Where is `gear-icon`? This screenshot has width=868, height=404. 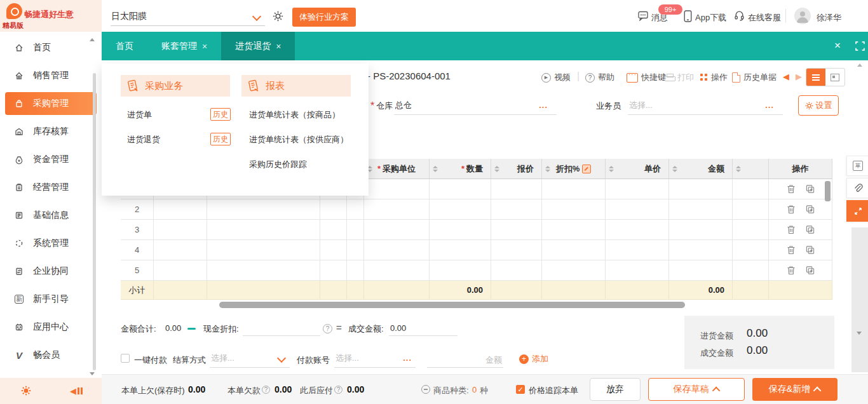 gear-icon is located at coordinates (278, 17).